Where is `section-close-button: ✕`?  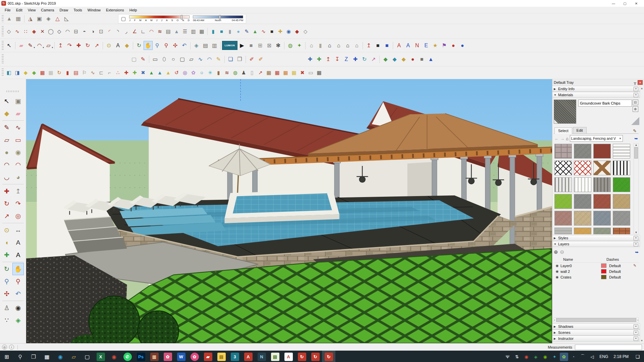 section-close-button: ✕ is located at coordinates (636, 333).